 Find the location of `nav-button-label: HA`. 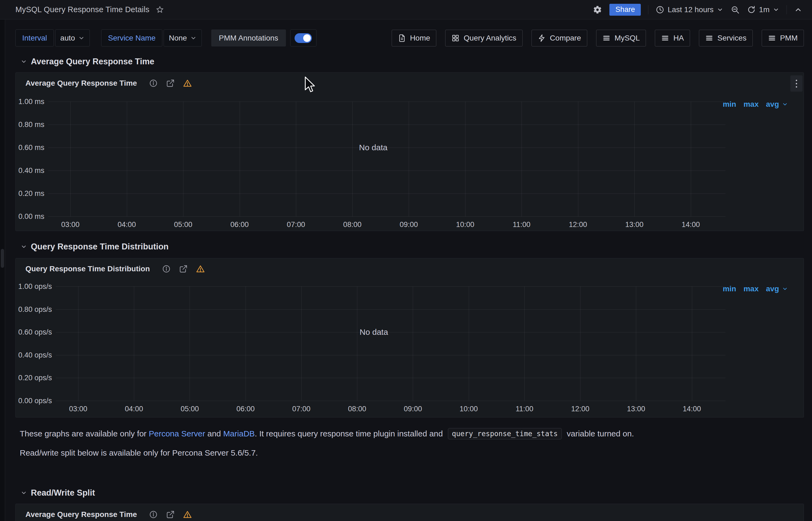

nav-button-label: HA is located at coordinates (679, 38).